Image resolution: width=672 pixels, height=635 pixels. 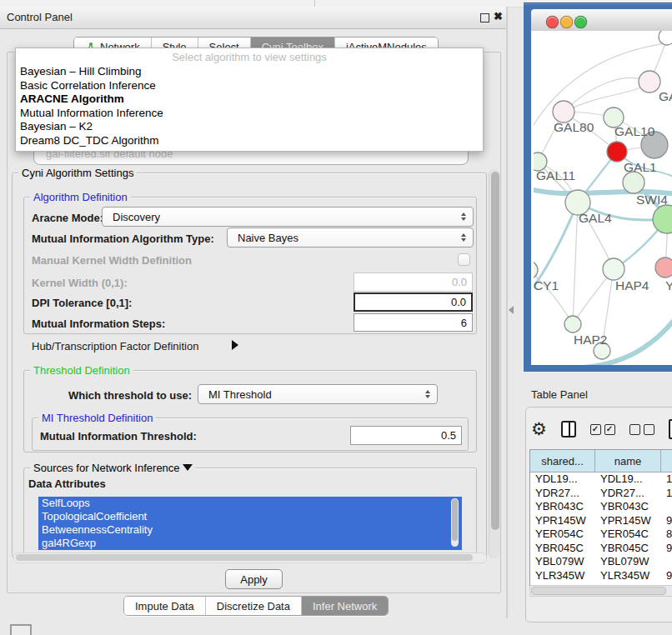 What do you see at coordinates (575, 263) in the screenshot?
I see `network-edge` at bounding box center [575, 263].